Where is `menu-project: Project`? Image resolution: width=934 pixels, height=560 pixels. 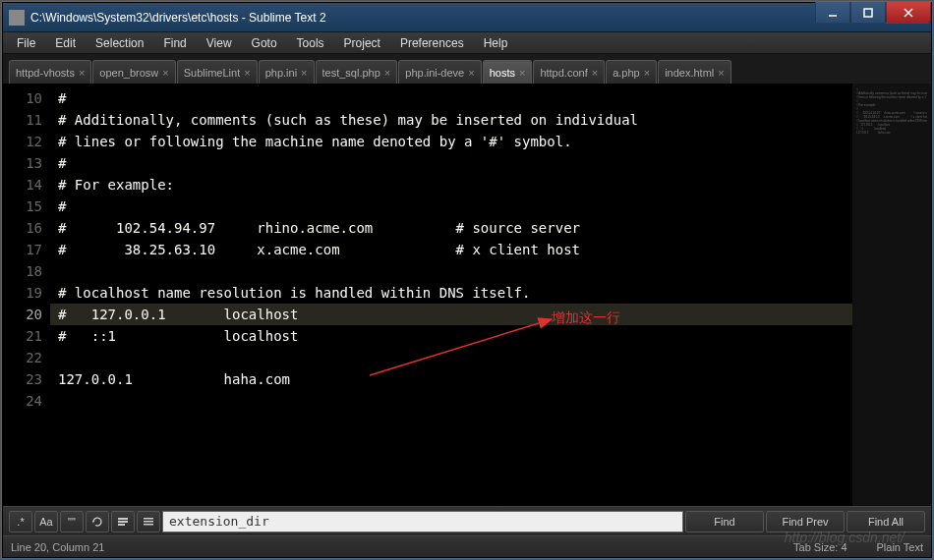 menu-project: Project is located at coordinates (362, 43).